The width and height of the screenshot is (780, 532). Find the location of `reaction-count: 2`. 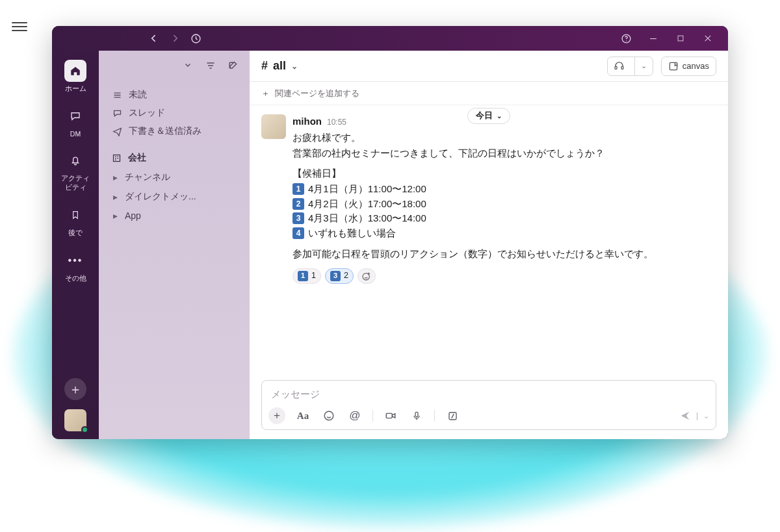

reaction-count: 2 is located at coordinates (346, 275).